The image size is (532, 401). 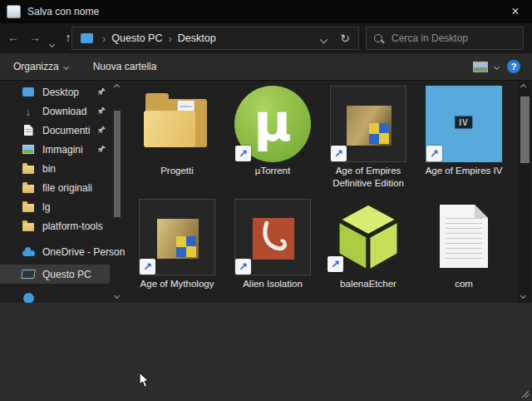 I want to click on sidebar-item-bin: bin, so click(x=55, y=168).